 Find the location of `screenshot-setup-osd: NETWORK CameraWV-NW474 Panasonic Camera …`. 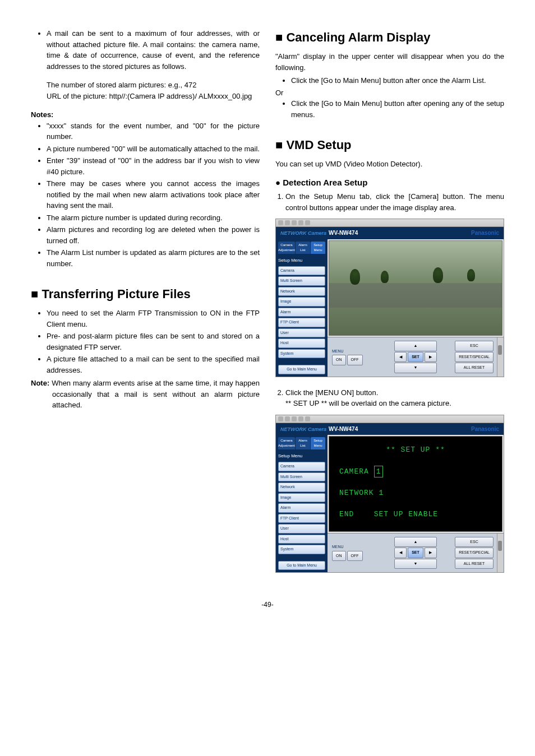

screenshot-setup-osd: NETWORK CameraWV-NW474 Panasonic Camera … is located at coordinates (390, 494).